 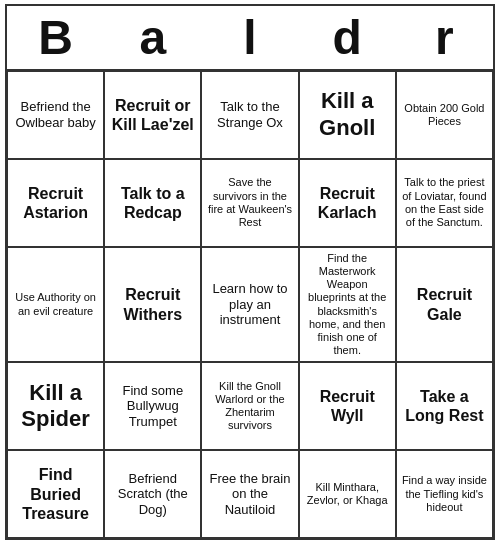 I want to click on bingo-cell-16: Find some Bullywug Trumpet, so click(x=152, y=406).